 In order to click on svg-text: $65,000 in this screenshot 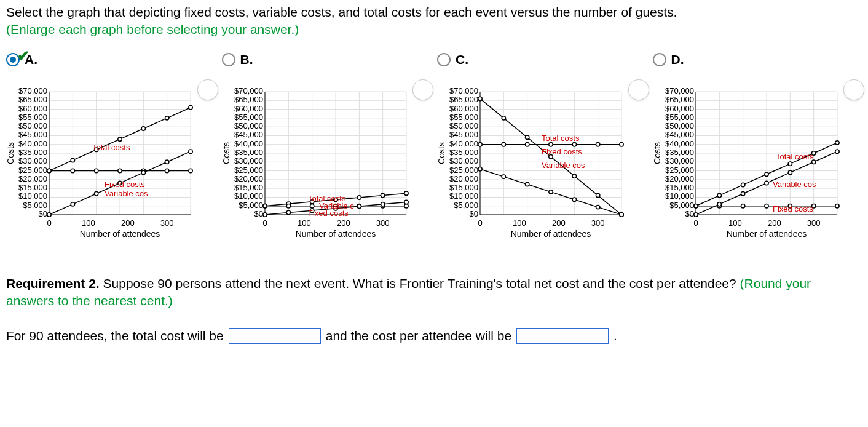, I will do `click(33, 100)`.